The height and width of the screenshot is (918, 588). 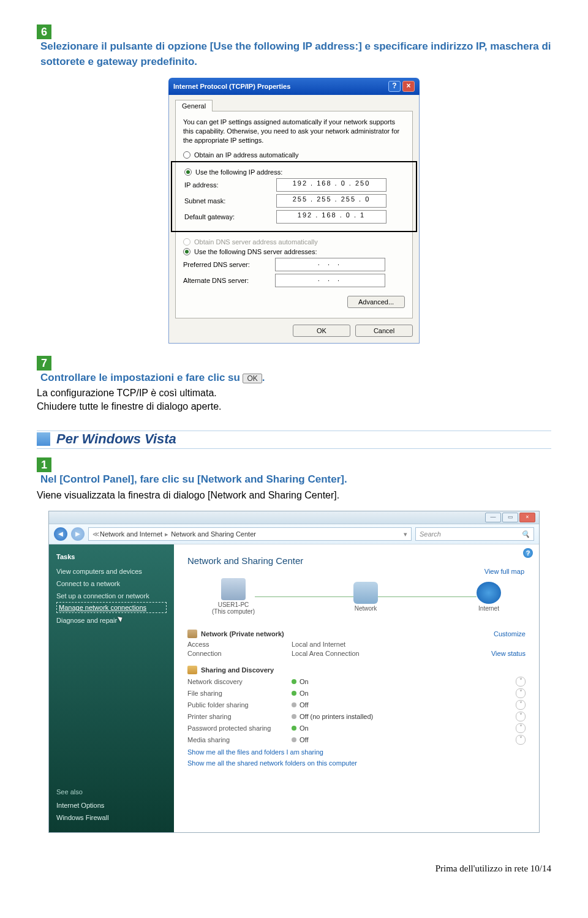 I want to click on tab-general: General, so click(x=194, y=105).